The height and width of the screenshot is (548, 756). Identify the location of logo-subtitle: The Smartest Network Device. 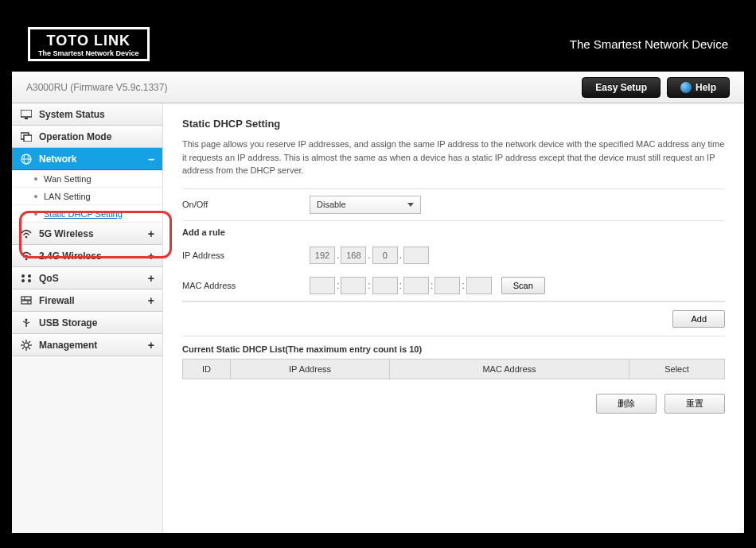
(89, 53).